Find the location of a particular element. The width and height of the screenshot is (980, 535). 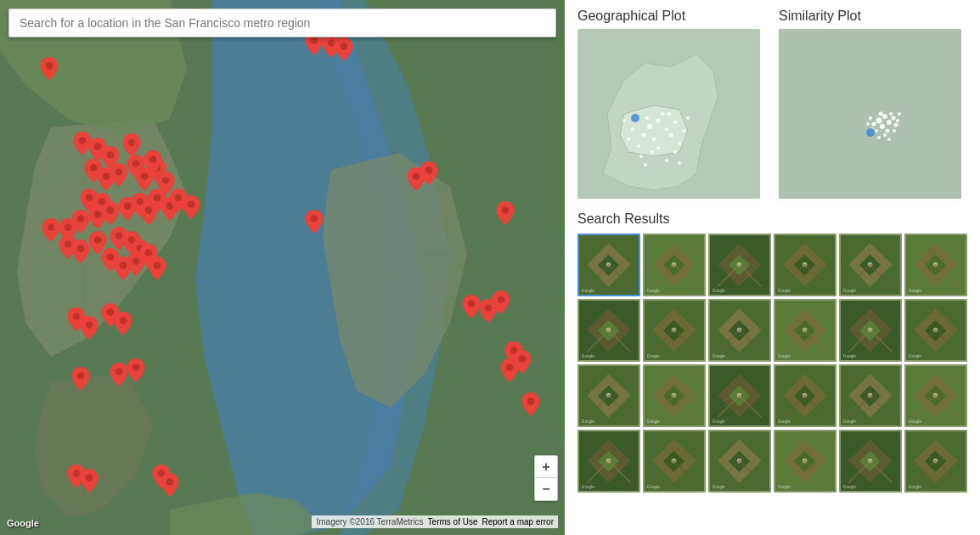

geo-plot-title: Geographical Plot is located at coordinates (672, 16).